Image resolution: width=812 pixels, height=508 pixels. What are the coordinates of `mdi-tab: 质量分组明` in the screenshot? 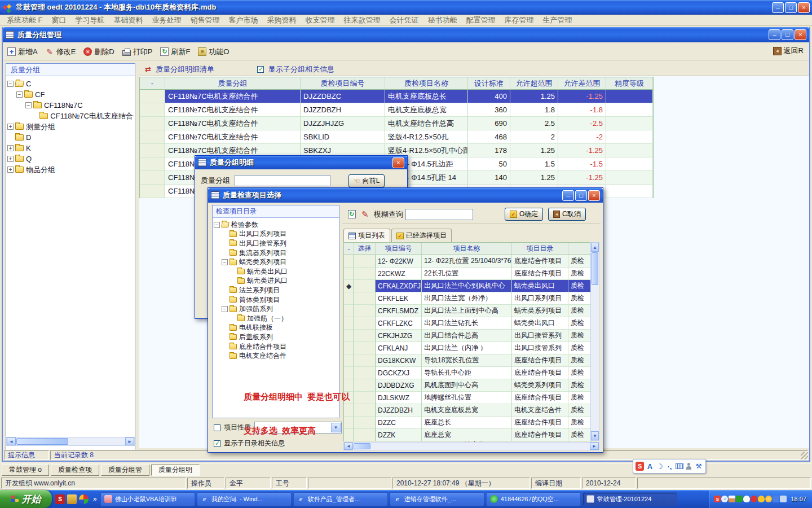 It's located at (175, 470).